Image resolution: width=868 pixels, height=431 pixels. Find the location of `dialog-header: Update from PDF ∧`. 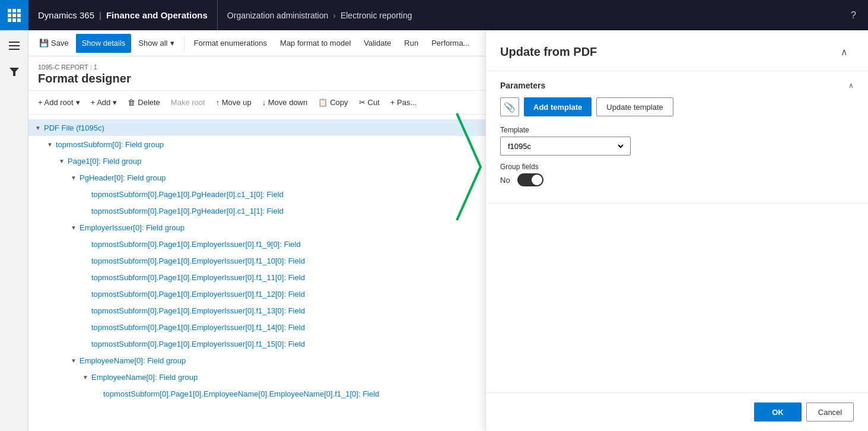

dialog-header: Update from PDF ∧ is located at coordinates (677, 51).